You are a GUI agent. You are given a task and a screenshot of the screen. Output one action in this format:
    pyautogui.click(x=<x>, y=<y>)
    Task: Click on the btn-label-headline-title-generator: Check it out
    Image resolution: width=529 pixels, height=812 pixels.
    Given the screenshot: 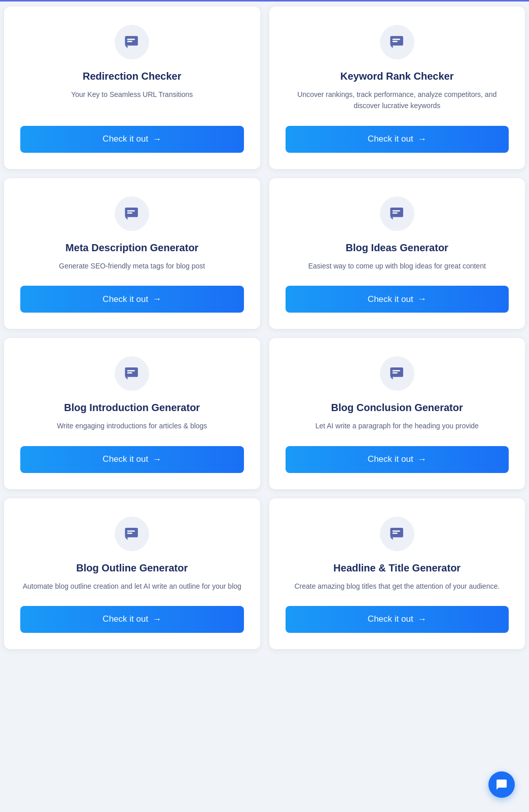 What is the action you would take?
    pyautogui.click(x=391, y=619)
    